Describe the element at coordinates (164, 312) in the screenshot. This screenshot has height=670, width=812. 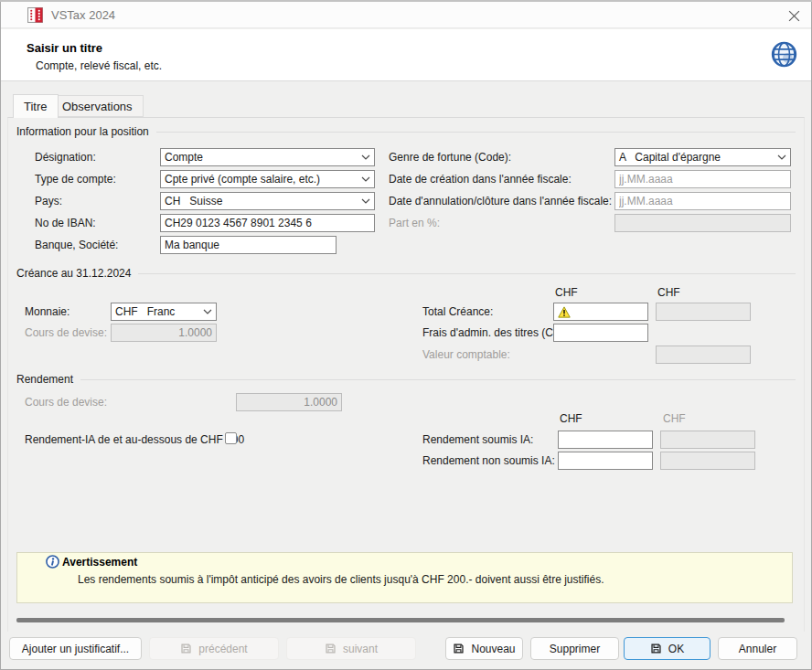
I see `monnaie-combobox: CHF Franc` at that location.